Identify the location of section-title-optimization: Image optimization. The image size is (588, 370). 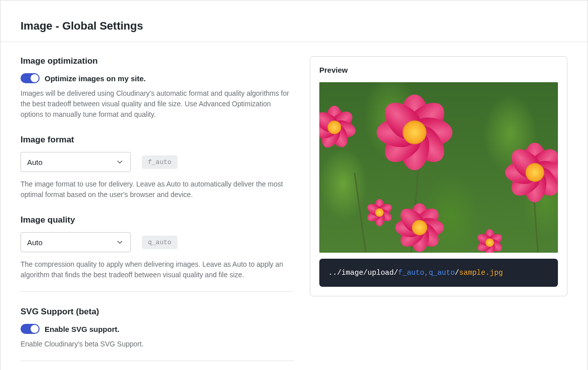
(157, 61).